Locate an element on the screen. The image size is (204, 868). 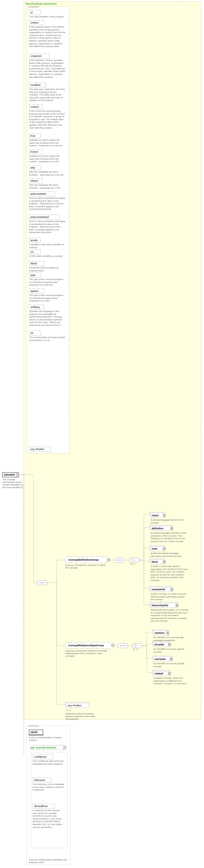
svg-text: broader is located at coordinates (159, 645).